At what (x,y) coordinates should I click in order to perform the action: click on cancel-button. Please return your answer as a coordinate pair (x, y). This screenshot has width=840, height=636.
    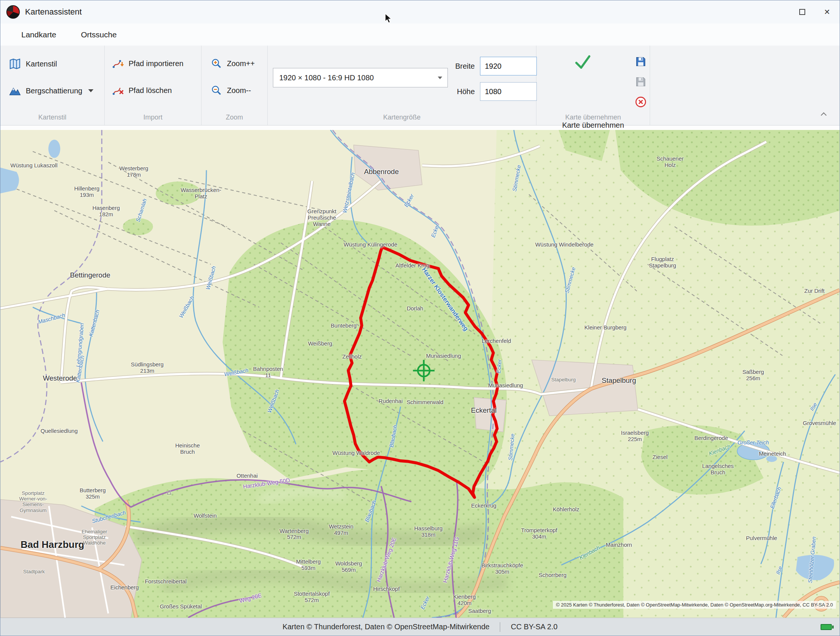
    Looking at the image, I should click on (641, 102).